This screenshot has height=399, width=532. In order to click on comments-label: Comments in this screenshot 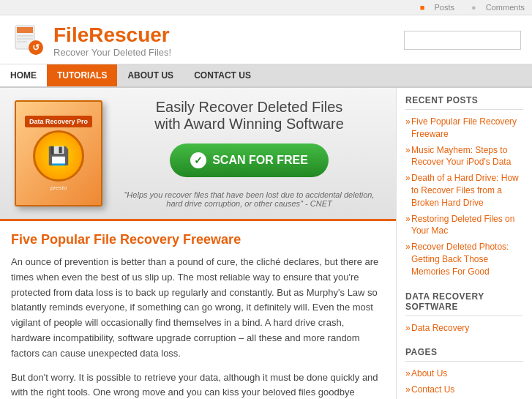, I will do `click(505, 7)`.